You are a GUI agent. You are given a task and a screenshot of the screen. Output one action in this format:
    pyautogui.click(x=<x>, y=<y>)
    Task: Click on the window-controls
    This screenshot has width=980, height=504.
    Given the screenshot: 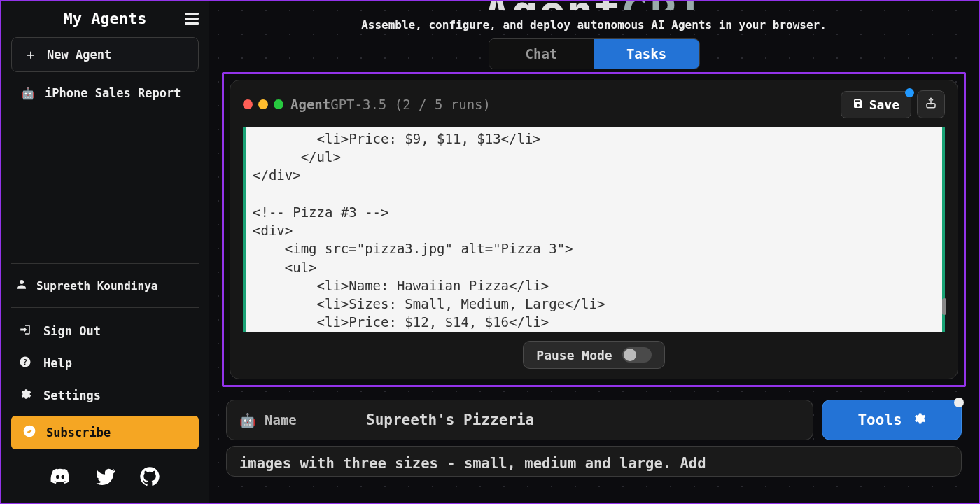 What is the action you would take?
    pyautogui.click(x=263, y=104)
    